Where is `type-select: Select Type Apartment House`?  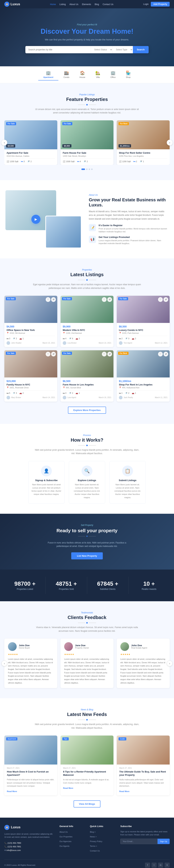 type-select: Select Type Apartment House is located at coordinates (123, 50).